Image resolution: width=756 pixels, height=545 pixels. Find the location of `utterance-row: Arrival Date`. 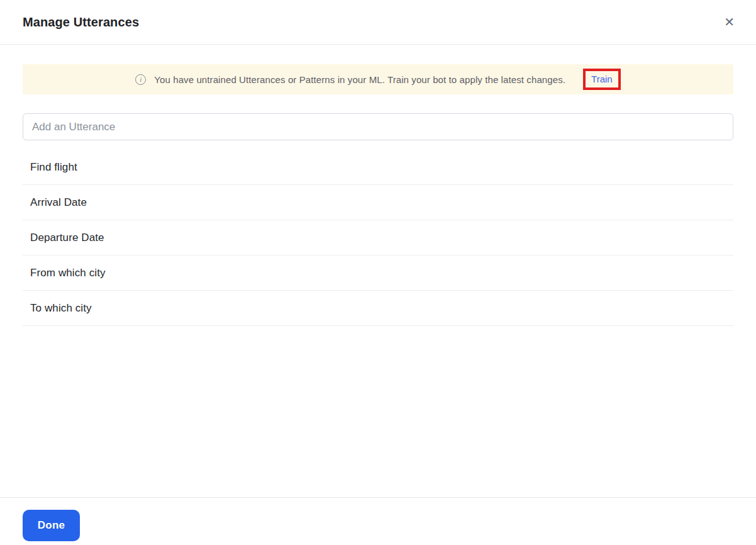

utterance-row: Arrival Date is located at coordinates (378, 203).